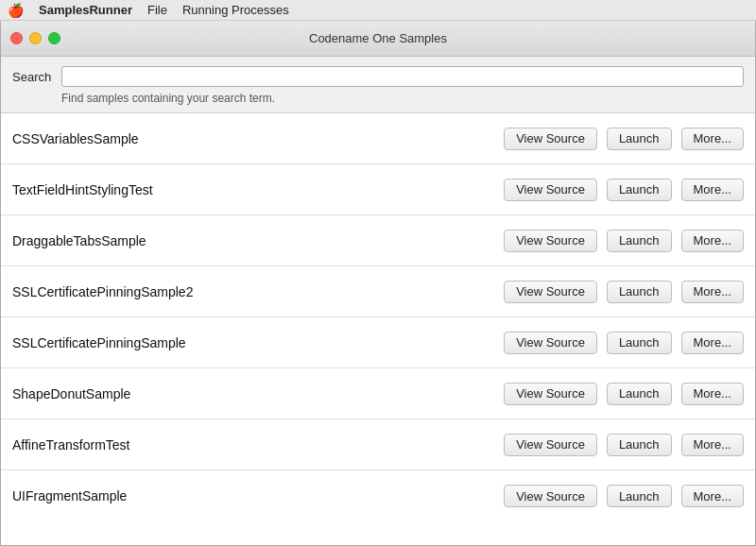 This screenshot has width=756, height=546. Describe the element at coordinates (403, 77) in the screenshot. I see `search-input` at that location.